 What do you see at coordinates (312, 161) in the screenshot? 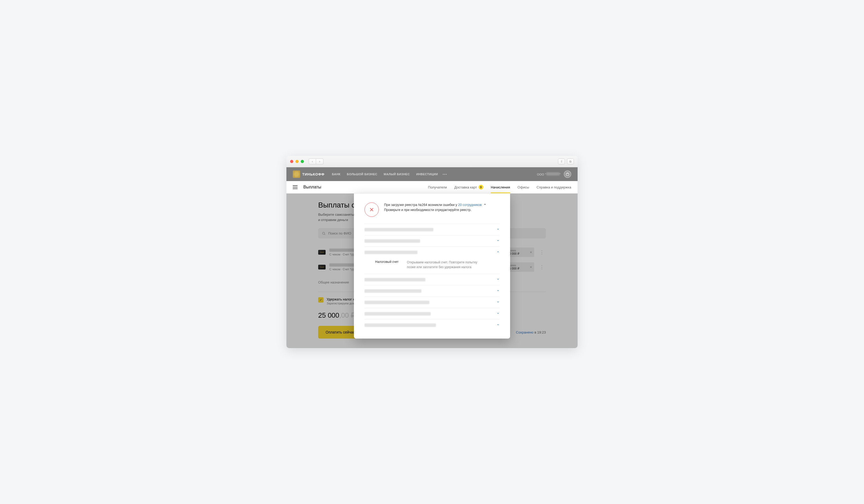
I see `back-button: ‹` at bounding box center [312, 161].